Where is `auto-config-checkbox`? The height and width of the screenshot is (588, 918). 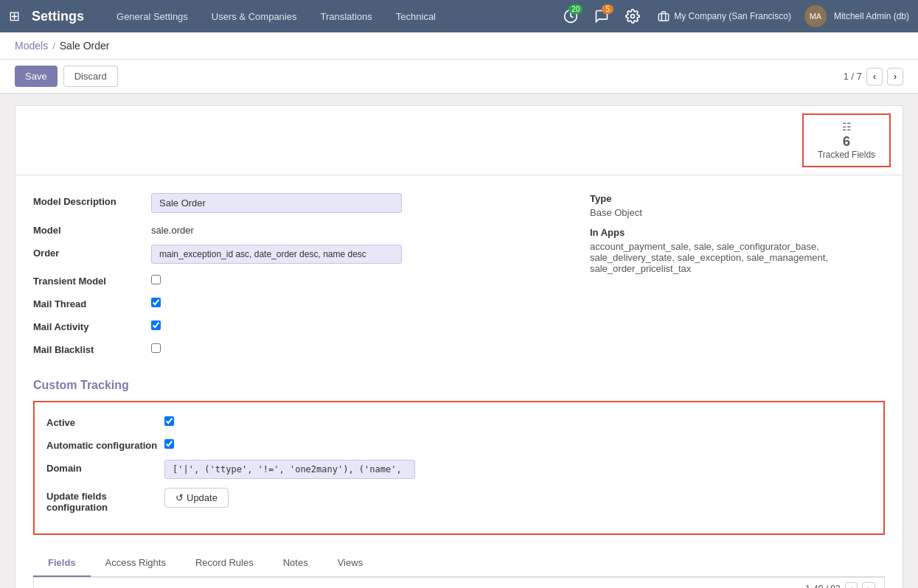
auto-config-checkbox is located at coordinates (170, 444).